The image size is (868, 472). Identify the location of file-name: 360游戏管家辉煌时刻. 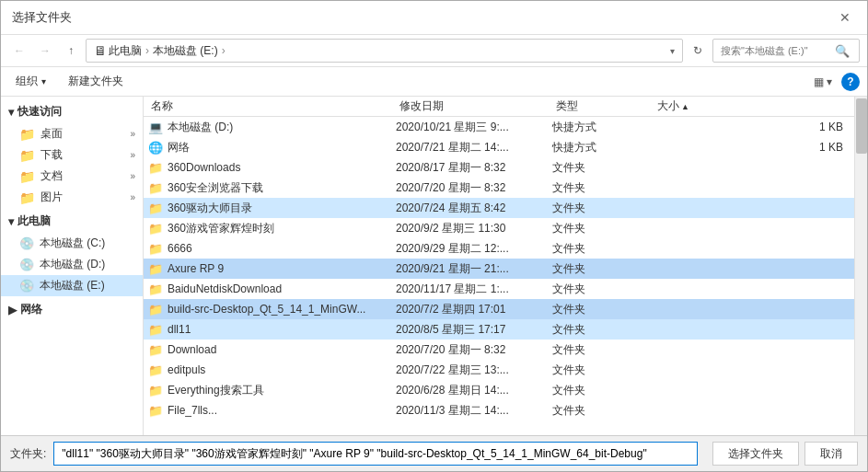
(282, 228).